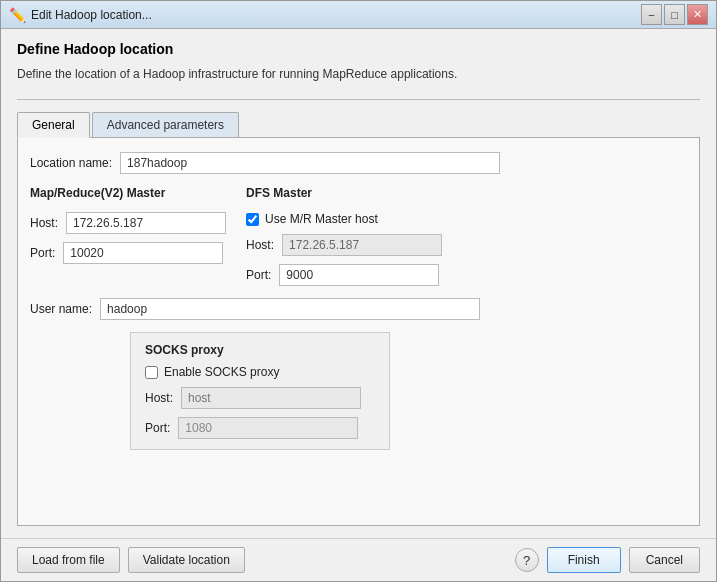 This screenshot has height=582, width=717. Describe the element at coordinates (260, 350) in the screenshot. I see `socks-title: SOCKS proxy` at that location.